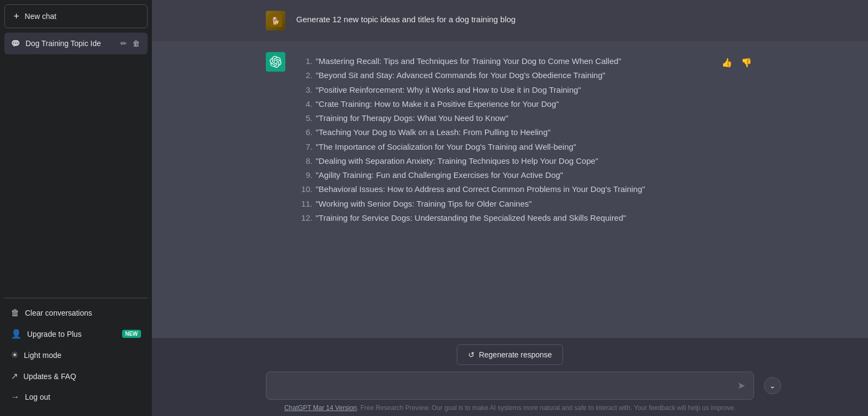 This screenshot has height=416, width=868. What do you see at coordinates (130, 43) in the screenshot?
I see `chat-actions: ✏ 🗑` at bounding box center [130, 43].